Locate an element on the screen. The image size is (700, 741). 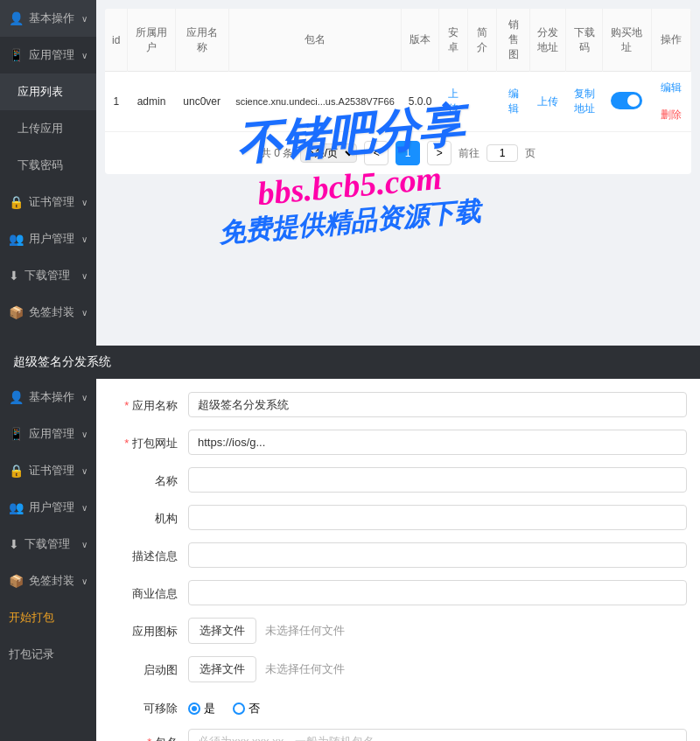
page-suffix: 页 is located at coordinates (530, 154).